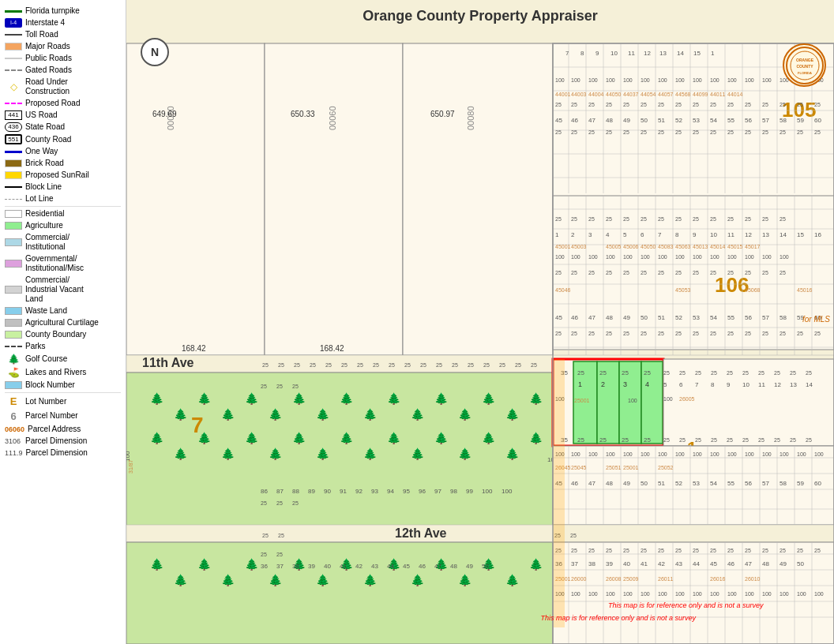 This screenshot has height=644, width=834. What do you see at coordinates (563, 246) in the screenshot?
I see `svg-text: 45001` at bounding box center [563, 246].